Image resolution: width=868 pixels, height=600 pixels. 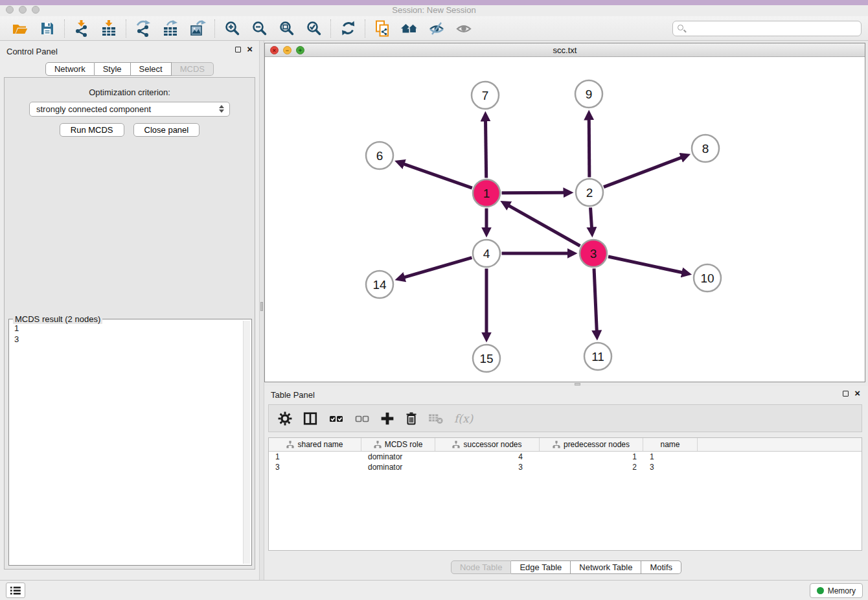 I want to click on zoom-fit-button, so click(x=286, y=29).